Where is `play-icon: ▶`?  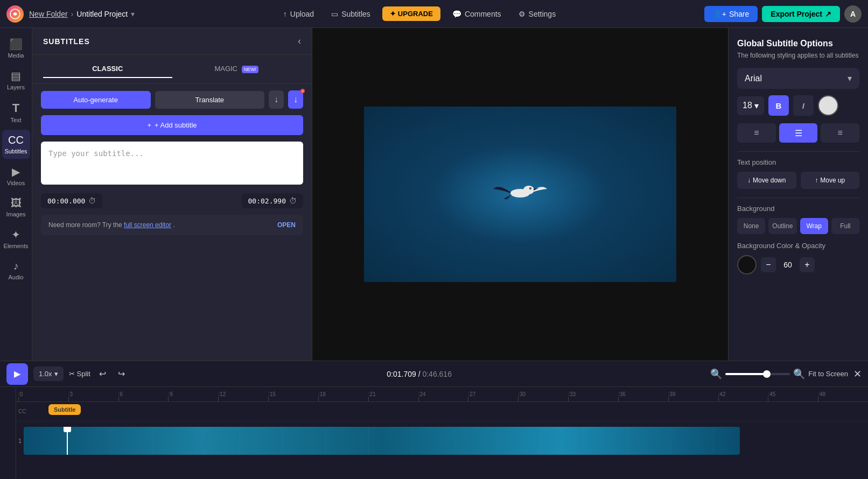 play-icon: ▶ is located at coordinates (17, 374).